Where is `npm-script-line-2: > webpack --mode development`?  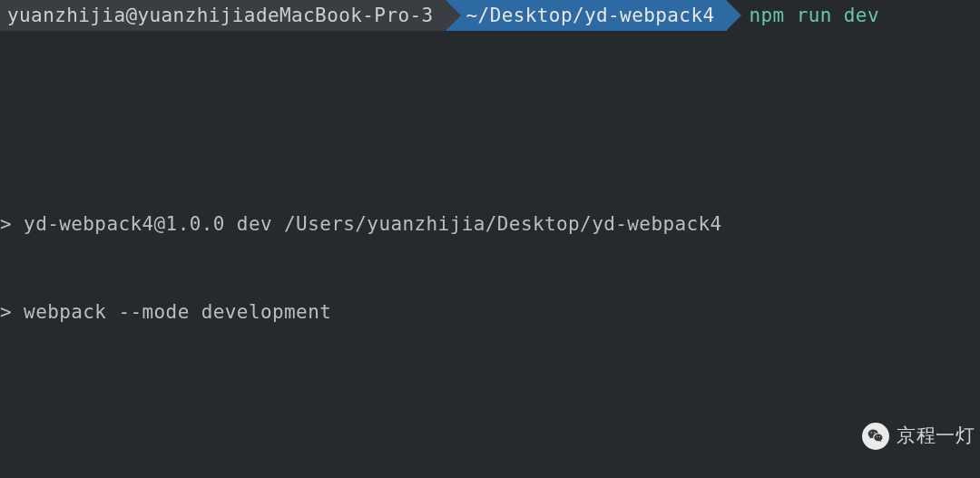
npm-script-line-2: > webpack --mode development is located at coordinates (490, 312).